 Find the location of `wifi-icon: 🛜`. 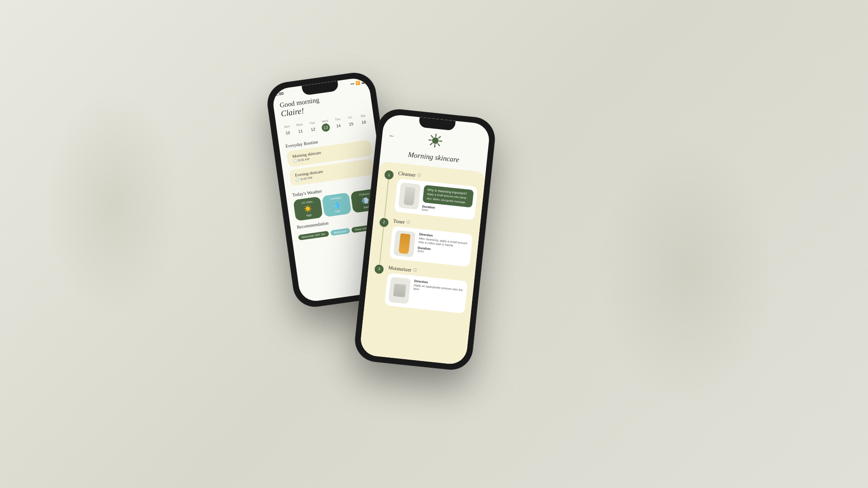

wifi-icon: 🛜 is located at coordinates (358, 83).